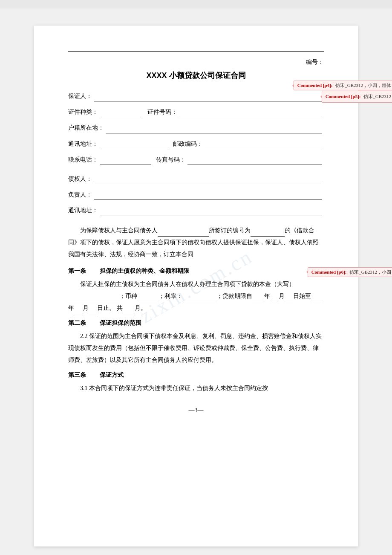 Image resolution: width=392 pixels, height=555 pixels. I want to click on document-title: XXXX 小额贷款公司保证合同 Commented [p4]: 仿宋_GB231…, so click(196, 75).